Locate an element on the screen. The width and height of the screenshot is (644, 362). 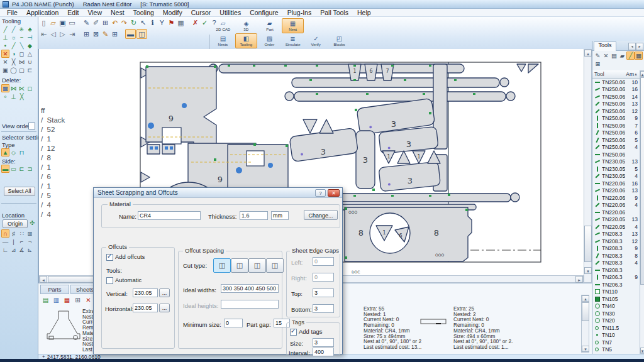
type-option-icon: ⊓ is located at coordinates (21, 152).